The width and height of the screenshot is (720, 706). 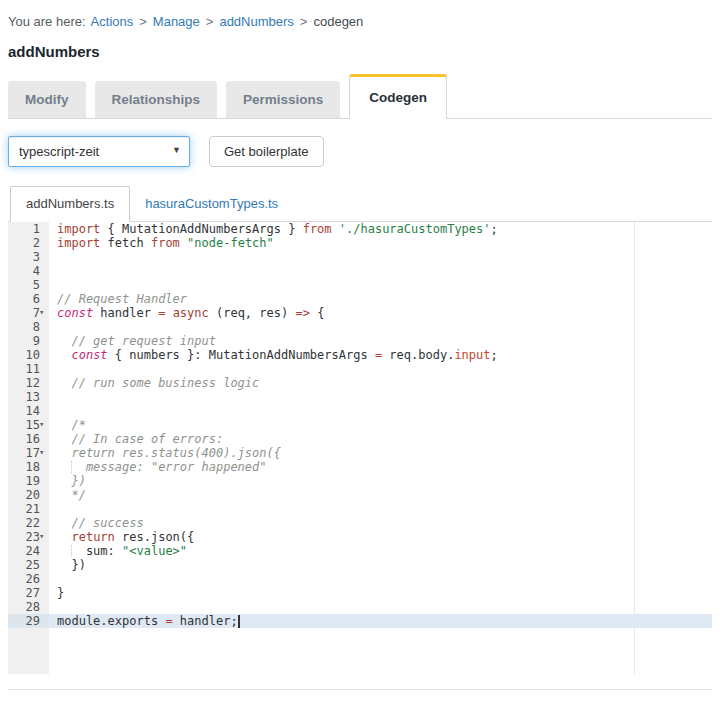 I want to click on code-line: 19 }), so click(x=360, y=481).